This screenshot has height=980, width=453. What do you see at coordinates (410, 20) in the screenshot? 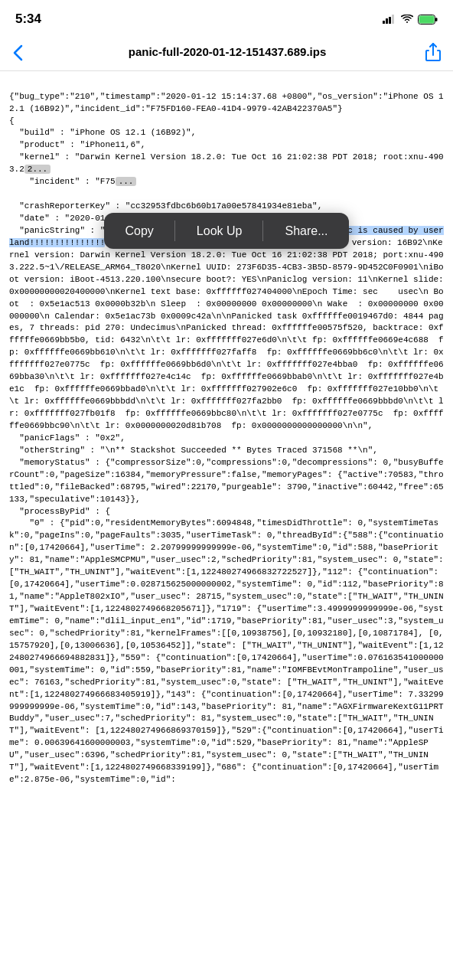
I see `status-icons` at bounding box center [410, 20].